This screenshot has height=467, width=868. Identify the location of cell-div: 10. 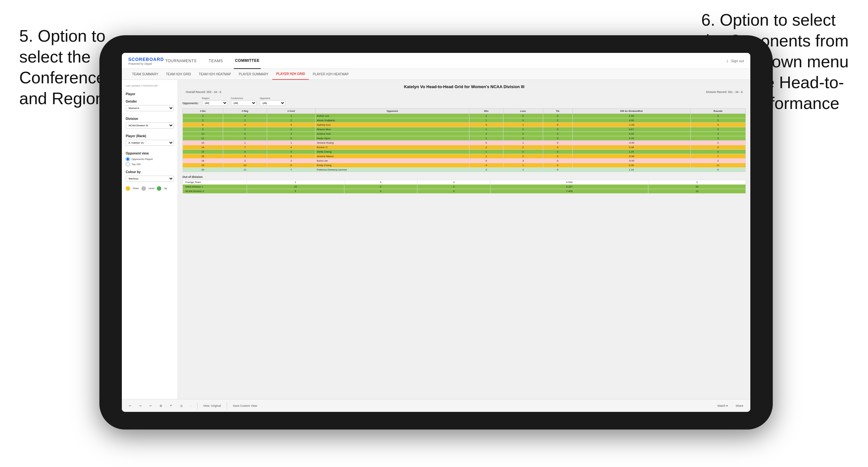
(203, 134).